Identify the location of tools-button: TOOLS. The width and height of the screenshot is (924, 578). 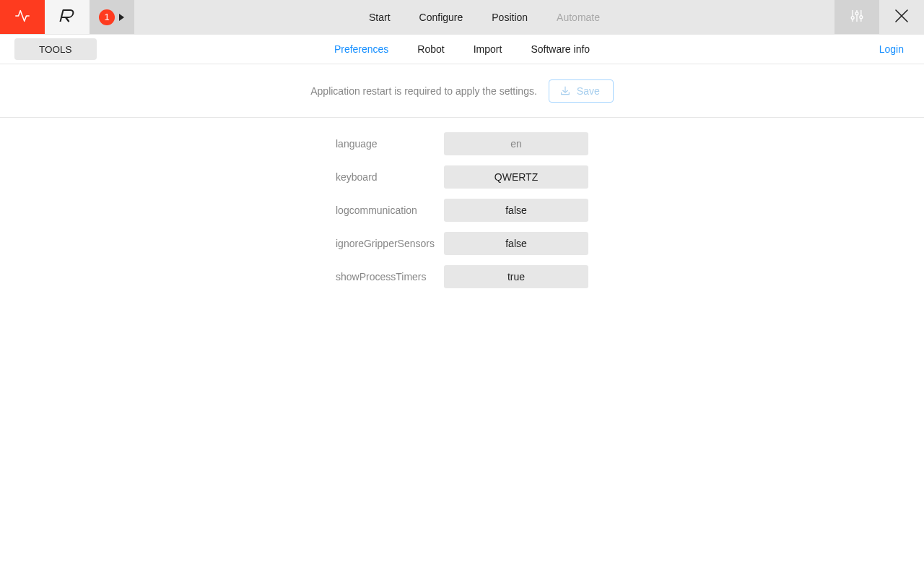
(56, 49).